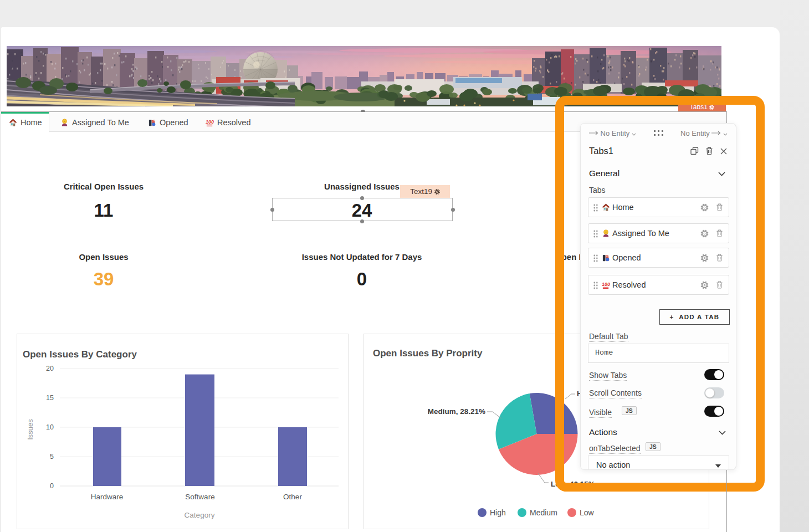 The image size is (809, 532). Describe the element at coordinates (52, 486) in the screenshot. I see `svg-text: 0` at that location.